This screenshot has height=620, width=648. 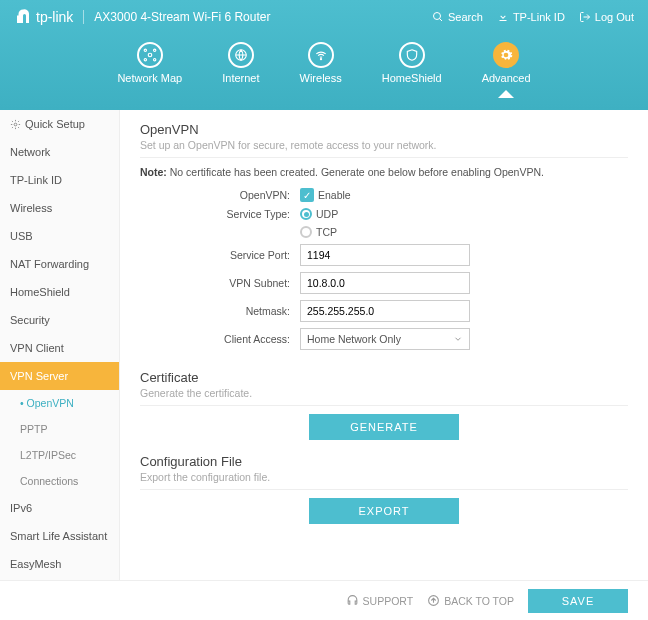 What do you see at coordinates (220, 283) in the screenshot?
I see `label-vpn-subnet: VPN Subnet:` at bounding box center [220, 283].